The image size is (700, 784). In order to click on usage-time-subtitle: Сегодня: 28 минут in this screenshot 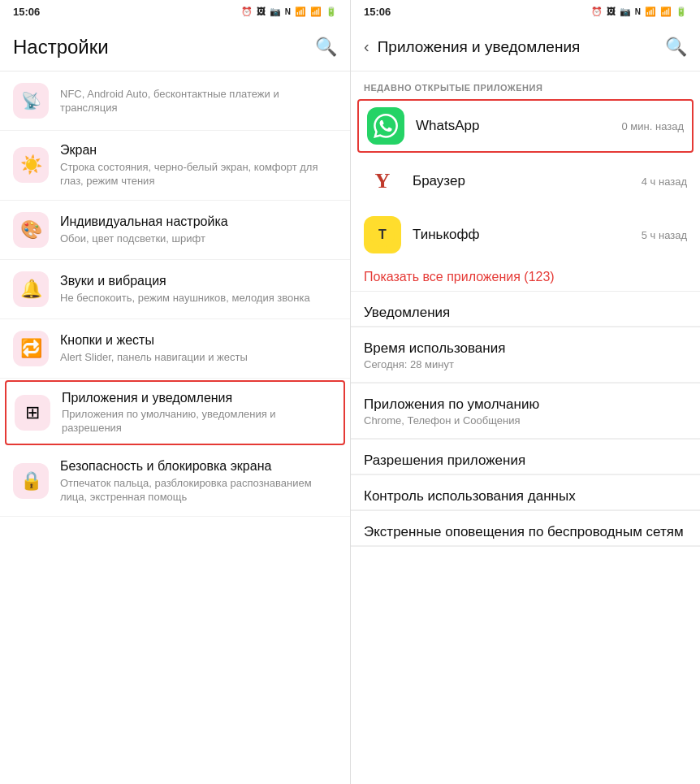, I will do `click(525, 367)`.